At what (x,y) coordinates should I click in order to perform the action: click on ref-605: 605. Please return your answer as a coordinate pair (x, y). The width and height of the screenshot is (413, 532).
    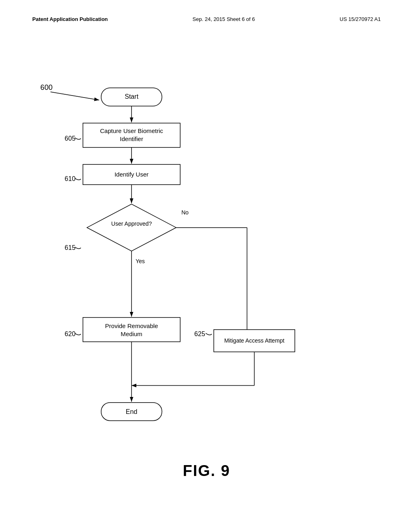
    Looking at the image, I should click on (70, 138).